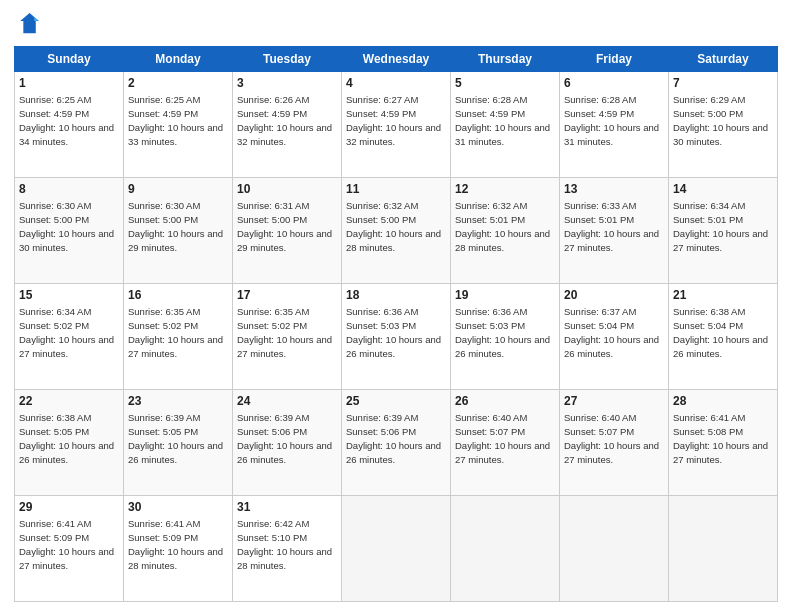  Describe the element at coordinates (723, 402) in the screenshot. I see `day-number: 28` at that location.